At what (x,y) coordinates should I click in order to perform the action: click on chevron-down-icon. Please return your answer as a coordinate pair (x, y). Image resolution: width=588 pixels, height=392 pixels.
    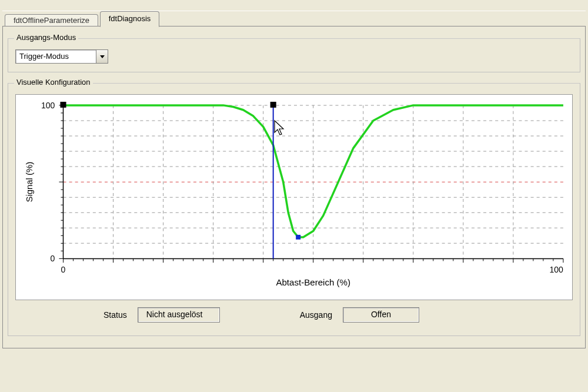
    Looking at the image, I should click on (102, 57).